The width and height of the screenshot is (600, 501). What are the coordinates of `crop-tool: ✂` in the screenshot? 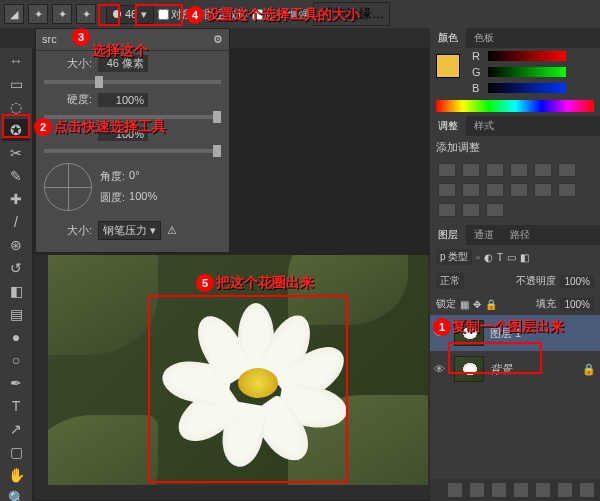 It's located at (16, 153).